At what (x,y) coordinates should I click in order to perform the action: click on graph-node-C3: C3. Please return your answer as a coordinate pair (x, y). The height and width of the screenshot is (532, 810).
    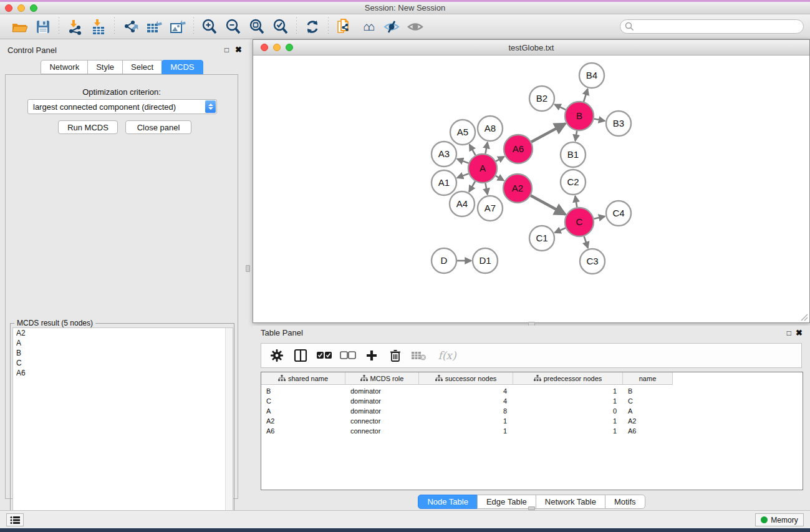
    Looking at the image, I should click on (592, 261).